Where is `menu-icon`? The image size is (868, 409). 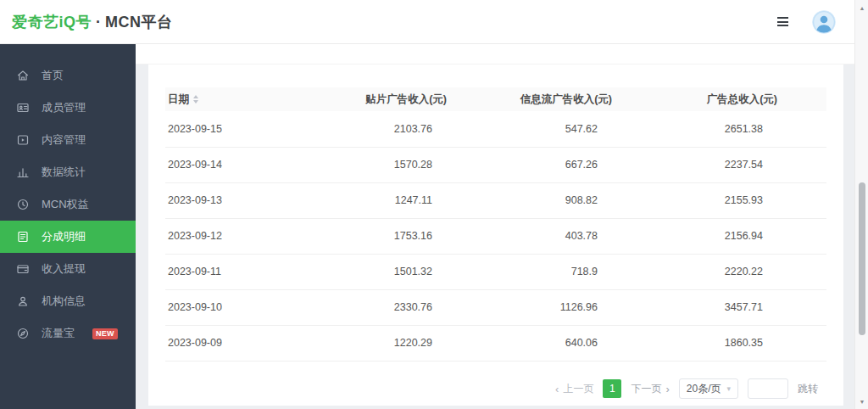
menu-icon is located at coordinates (783, 22).